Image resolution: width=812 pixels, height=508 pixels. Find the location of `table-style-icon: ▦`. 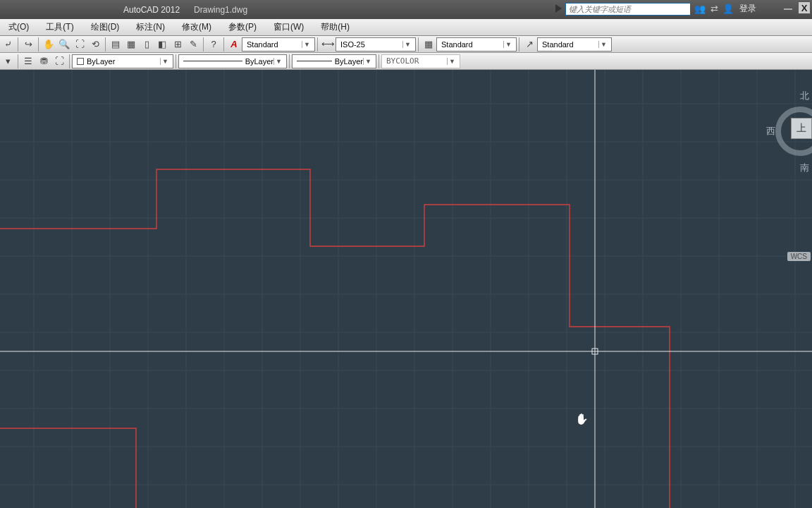

table-style-icon: ▦ is located at coordinates (429, 44).